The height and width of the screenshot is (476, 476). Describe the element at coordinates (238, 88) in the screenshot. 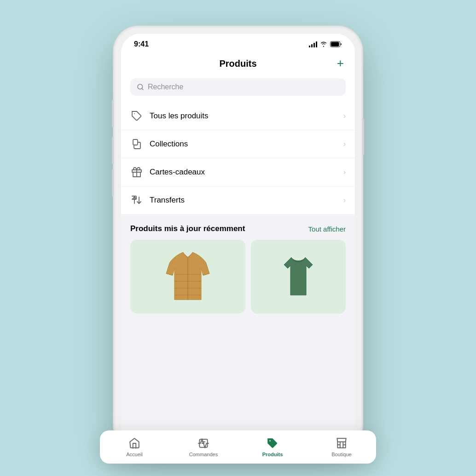

I see `search-container: Recherche` at that location.